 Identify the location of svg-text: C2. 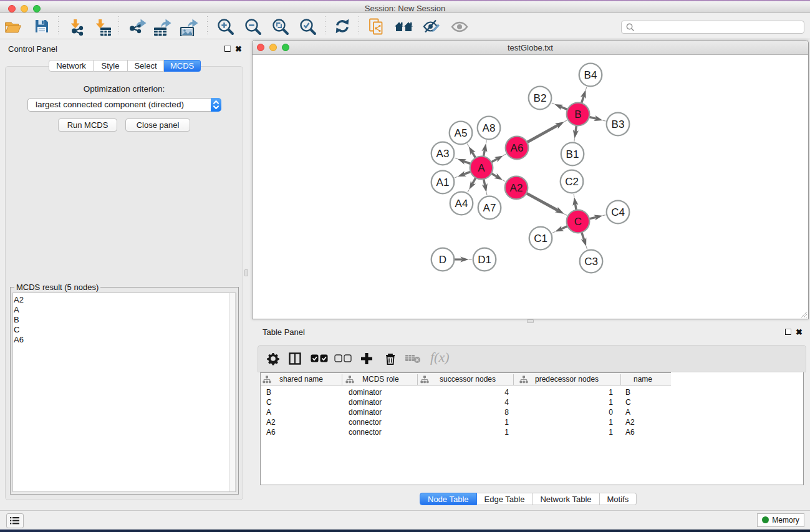
(572, 182).